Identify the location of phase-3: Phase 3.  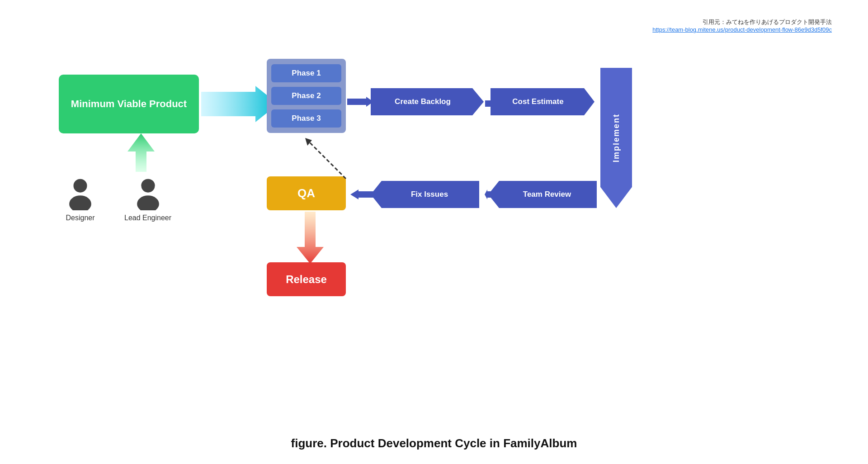
(307, 118).